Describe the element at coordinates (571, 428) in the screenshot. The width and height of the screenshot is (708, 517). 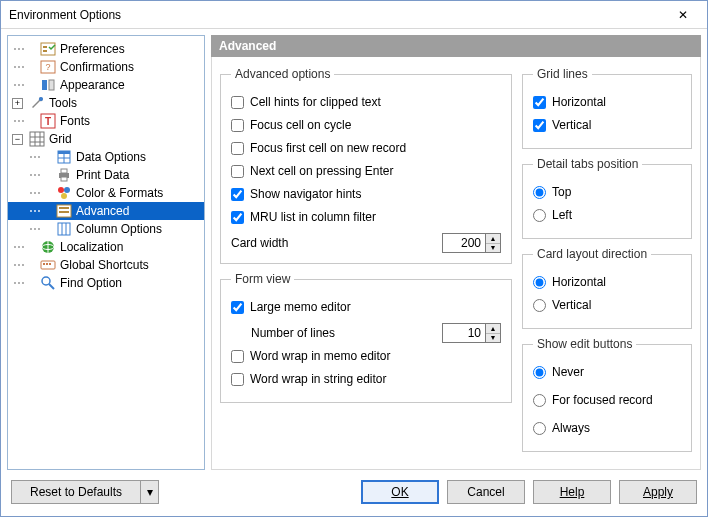
I see `radio-label: Always` at that location.